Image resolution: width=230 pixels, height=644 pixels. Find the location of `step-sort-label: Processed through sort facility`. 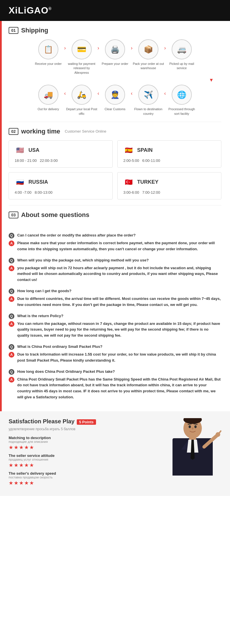

step-sort-label: Processed through sort facility is located at coordinates (182, 111).